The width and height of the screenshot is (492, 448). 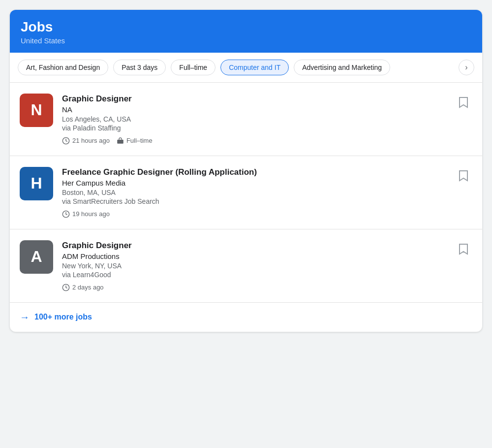 What do you see at coordinates (342, 67) in the screenshot?
I see `filter-chip-advertising: Advertising and Marketing` at bounding box center [342, 67].